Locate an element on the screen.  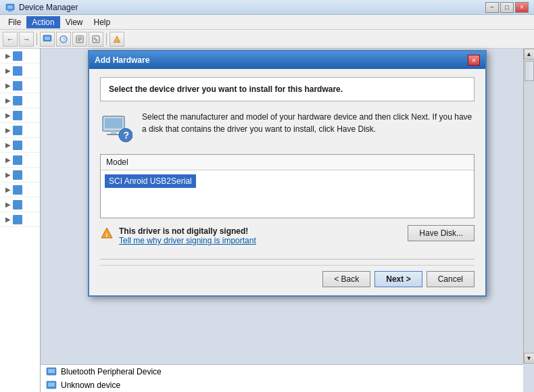
dialog-description: Select the manufacturer and model of you… is located at coordinates (308, 123).